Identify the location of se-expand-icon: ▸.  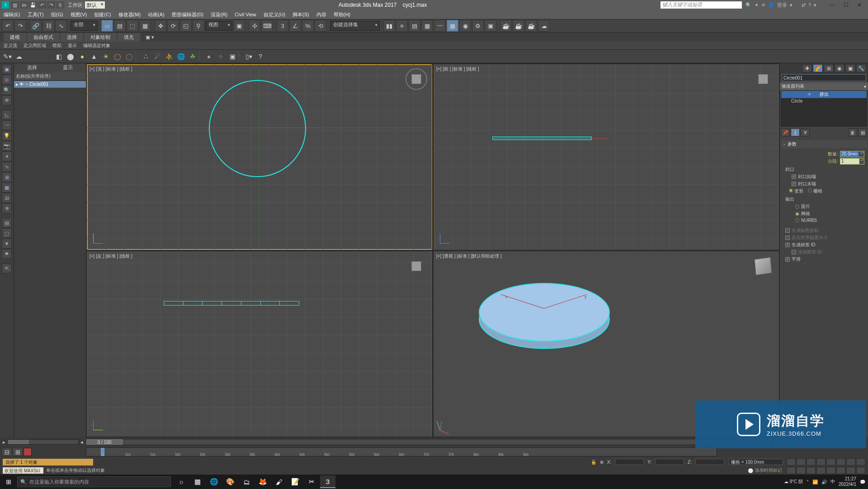
(17, 84).